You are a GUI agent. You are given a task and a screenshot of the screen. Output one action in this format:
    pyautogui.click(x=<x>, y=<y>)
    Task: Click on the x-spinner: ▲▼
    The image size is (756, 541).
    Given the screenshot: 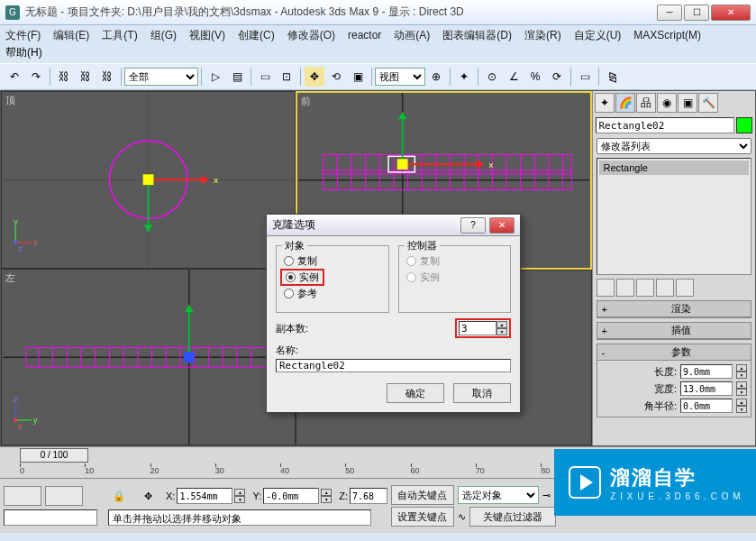 What is the action you would take?
    pyautogui.click(x=240, y=496)
    